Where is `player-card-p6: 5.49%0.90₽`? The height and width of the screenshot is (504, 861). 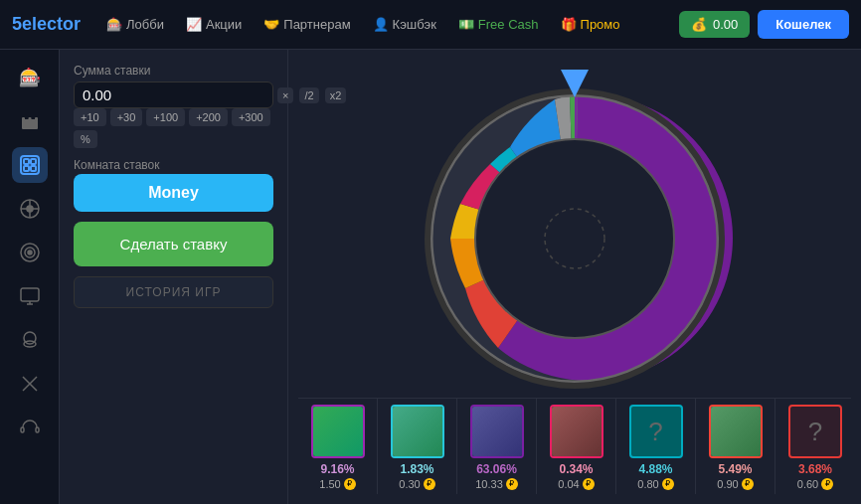
player-card-p6: 5.49%0.90₽ is located at coordinates (736, 446).